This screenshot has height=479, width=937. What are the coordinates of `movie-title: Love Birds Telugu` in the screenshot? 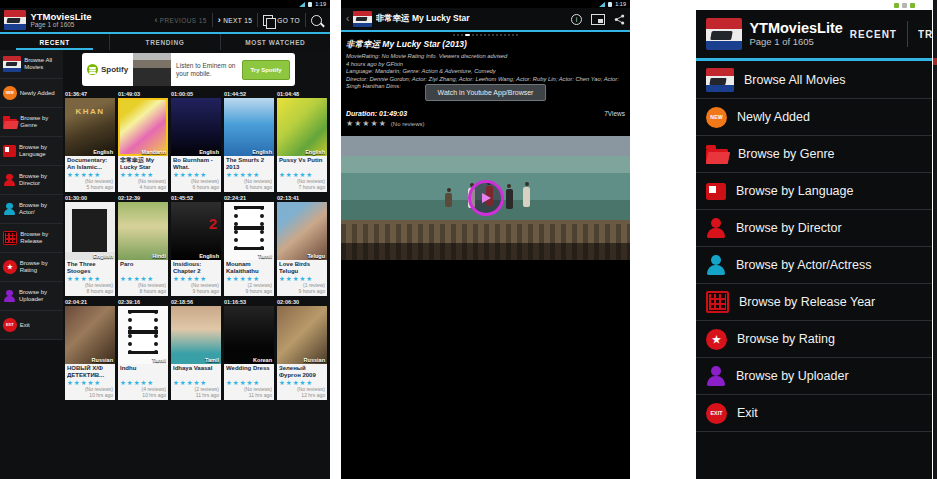 It's located at (302, 268).